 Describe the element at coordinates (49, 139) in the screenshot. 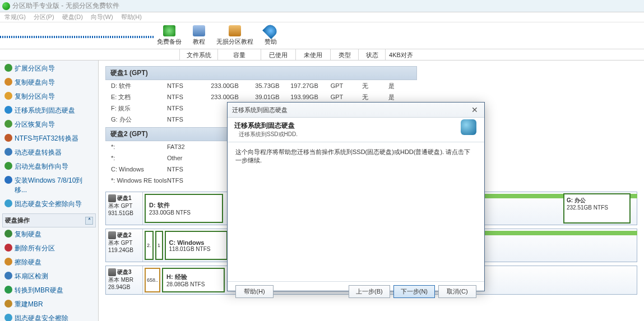

I see `sidebar-wizard-item: NTFS与FAT32转换器` at that location.